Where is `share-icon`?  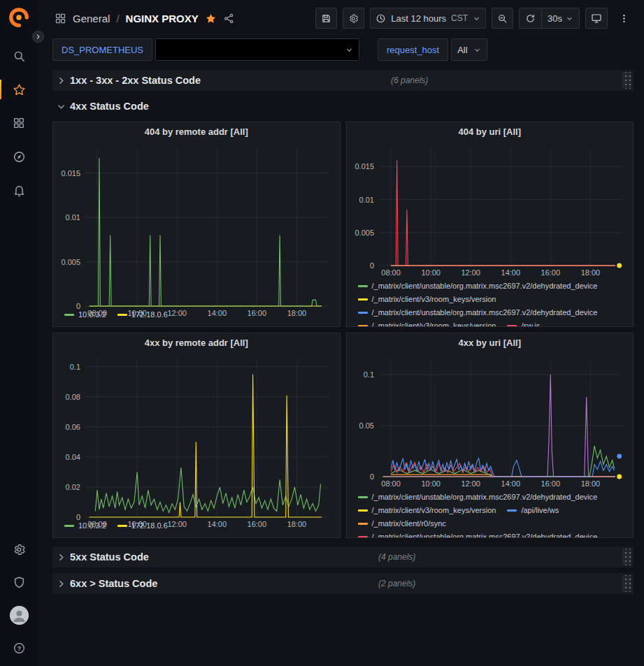
share-icon is located at coordinates (229, 18).